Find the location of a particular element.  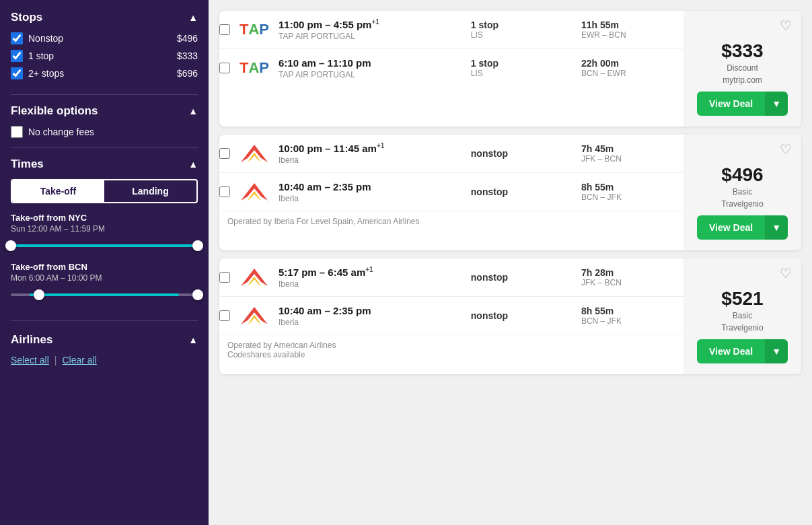

flight-row-1-2: TAP 6:10 am – 11:10 pm TAP AIR PORTUGAL … is located at coordinates (451, 68).